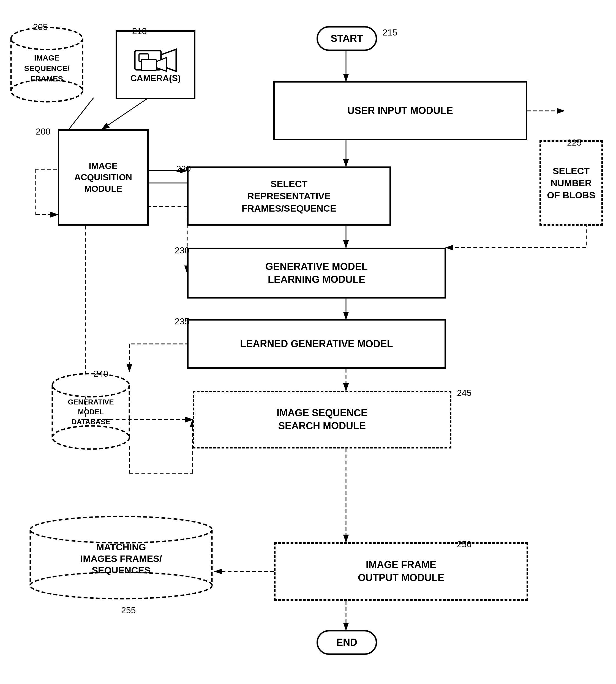 The image size is (616, 684). What do you see at coordinates (47, 68) in the screenshot?
I see `svg-text: SEQUENCE/` at bounding box center [47, 68].